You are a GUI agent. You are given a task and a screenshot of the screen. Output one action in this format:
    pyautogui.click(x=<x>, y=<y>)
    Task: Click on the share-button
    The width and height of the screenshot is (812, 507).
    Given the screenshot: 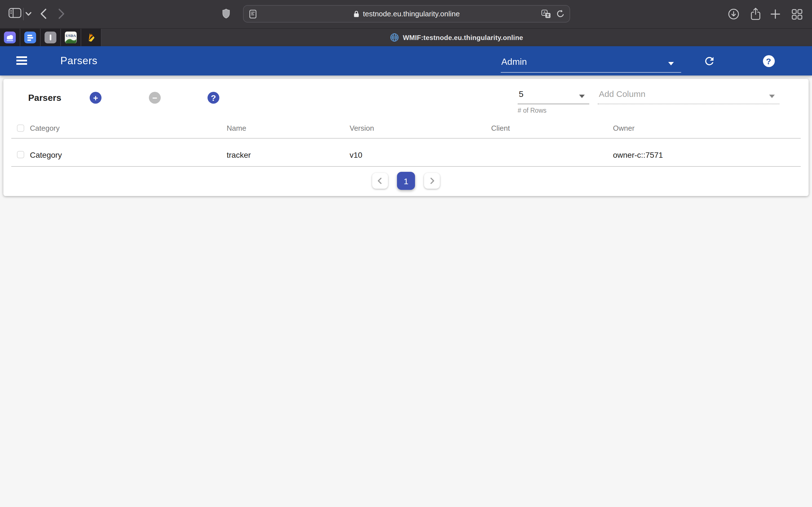 What is the action you would take?
    pyautogui.click(x=756, y=14)
    